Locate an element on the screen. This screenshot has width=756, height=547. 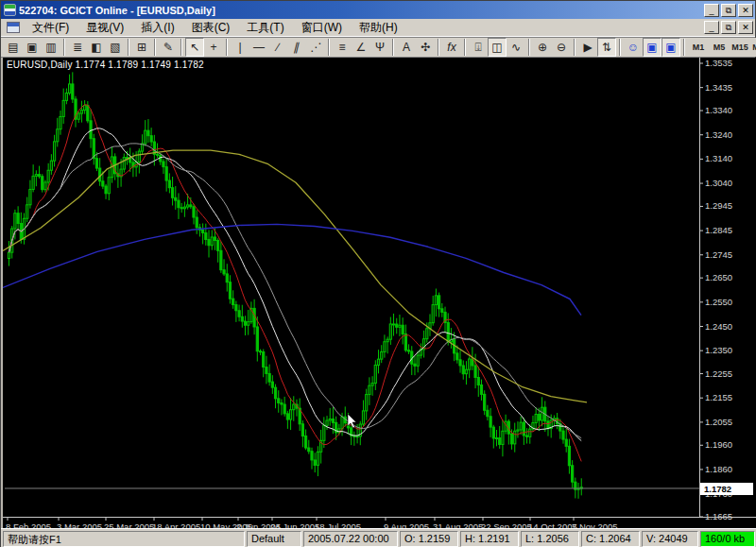
arrow-symbols-button: ✣ is located at coordinates (425, 47).